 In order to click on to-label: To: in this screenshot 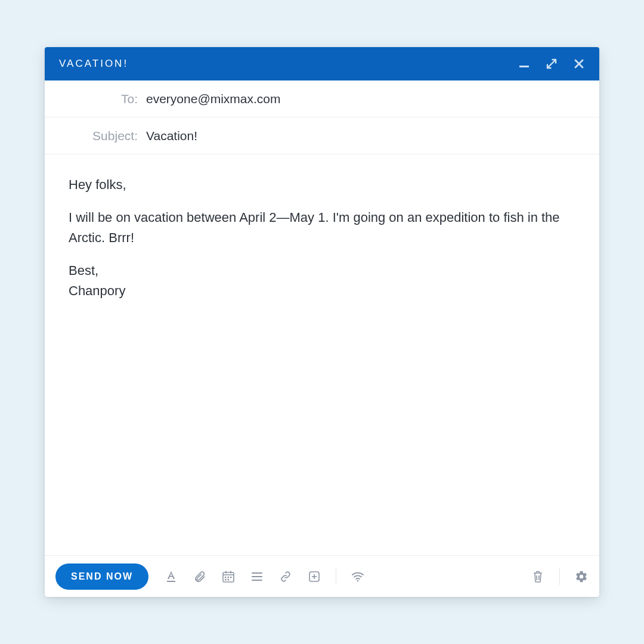, I will do `click(95, 99)`.